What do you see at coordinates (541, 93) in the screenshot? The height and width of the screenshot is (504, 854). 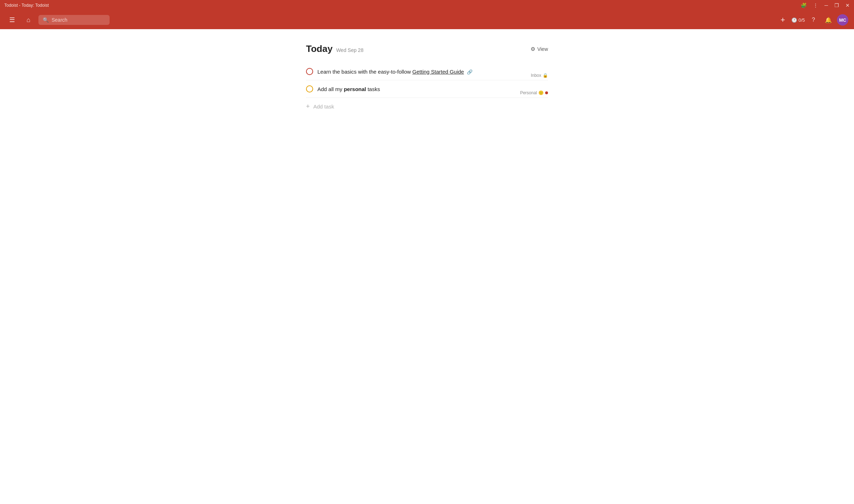 I see `face-emoji-icon: 🙂` at bounding box center [541, 93].